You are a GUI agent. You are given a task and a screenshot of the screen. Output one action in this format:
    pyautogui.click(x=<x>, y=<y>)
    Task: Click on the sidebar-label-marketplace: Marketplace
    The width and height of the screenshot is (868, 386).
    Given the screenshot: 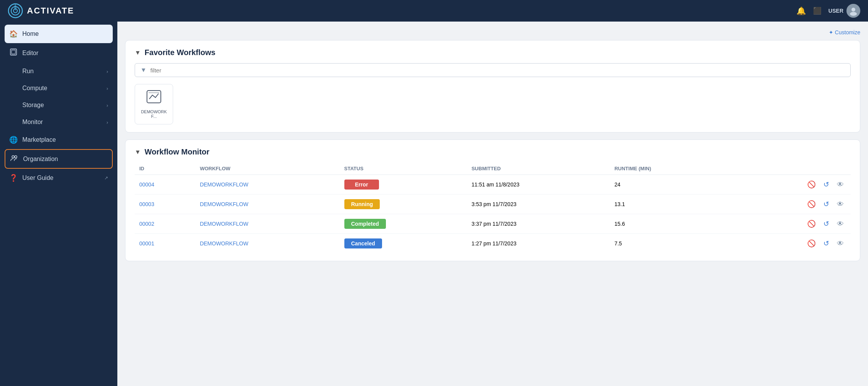 What is the action you would take?
    pyautogui.click(x=39, y=140)
    